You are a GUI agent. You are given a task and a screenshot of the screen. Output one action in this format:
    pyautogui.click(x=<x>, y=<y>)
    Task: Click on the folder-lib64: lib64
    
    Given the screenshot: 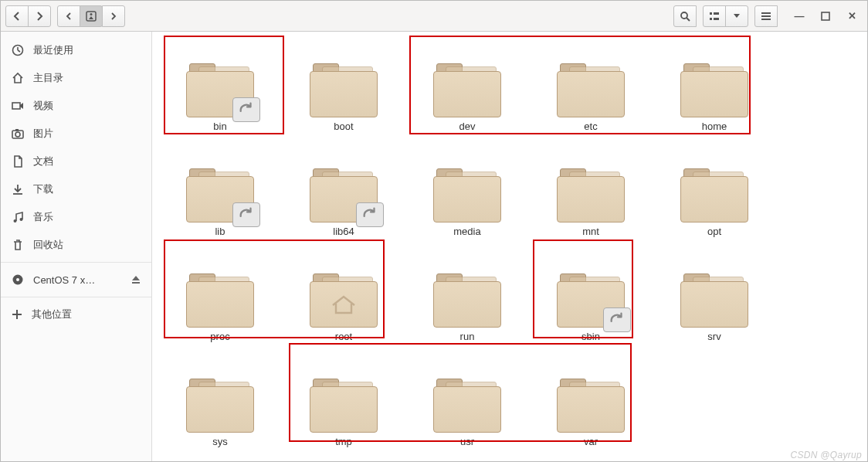 What is the action you would take?
    pyautogui.click(x=344, y=192)
    